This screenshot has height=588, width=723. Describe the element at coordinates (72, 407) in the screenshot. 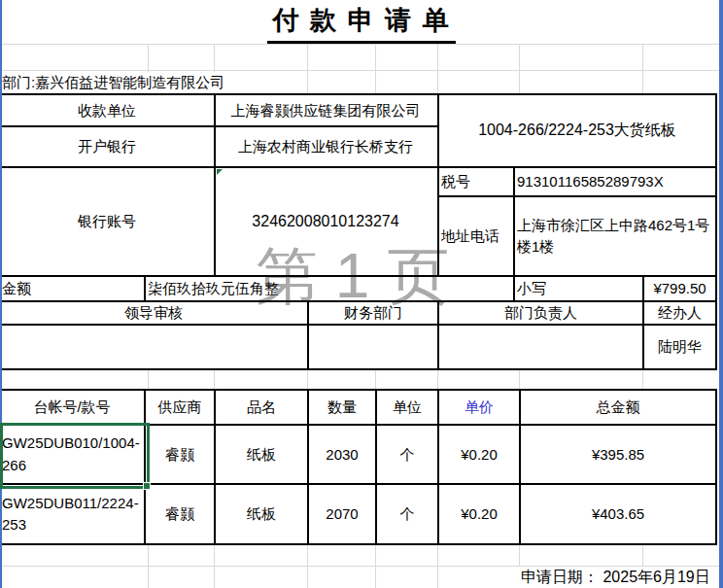

I see `header-account-no: 台帐号/款号` at that location.